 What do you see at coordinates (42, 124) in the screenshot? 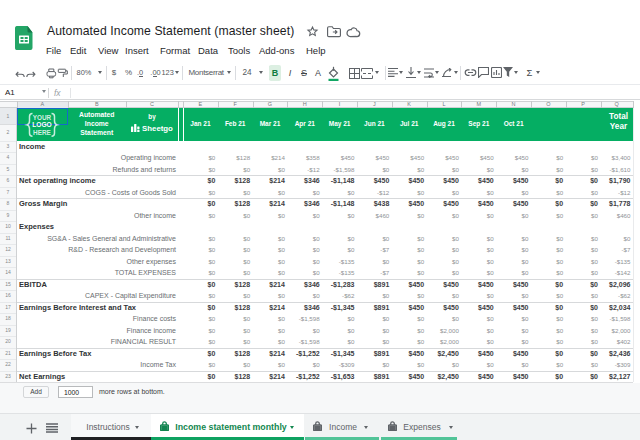
I see `svg-text: LOGO` at bounding box center [42, 124].